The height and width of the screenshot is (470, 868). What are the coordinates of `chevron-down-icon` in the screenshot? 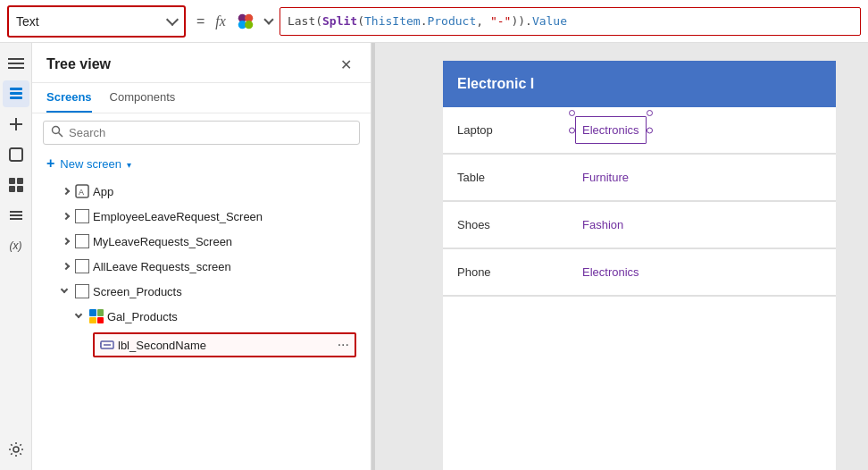 It's located at (172, 19).